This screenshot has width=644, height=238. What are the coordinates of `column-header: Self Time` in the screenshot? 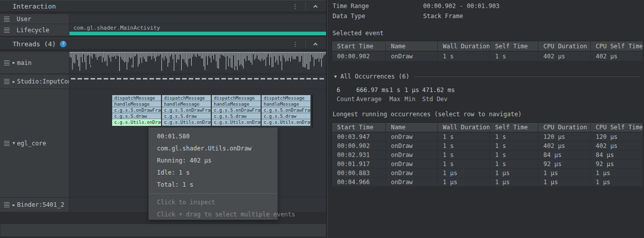 It's located at (514, 46).